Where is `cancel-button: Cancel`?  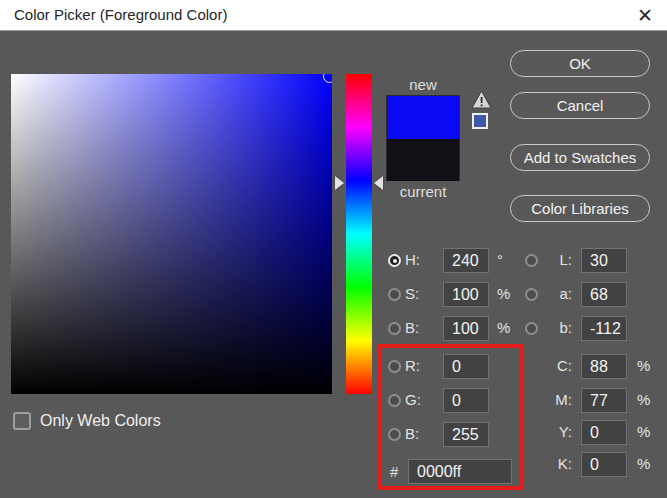
cancel-button: Cancel is located at coordinates (580, 106).